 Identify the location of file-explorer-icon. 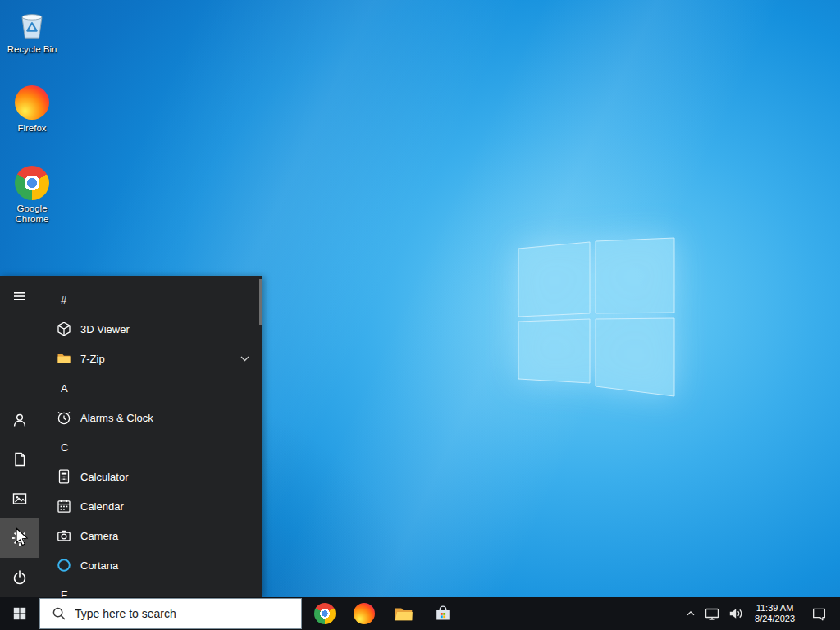
(404, 614).